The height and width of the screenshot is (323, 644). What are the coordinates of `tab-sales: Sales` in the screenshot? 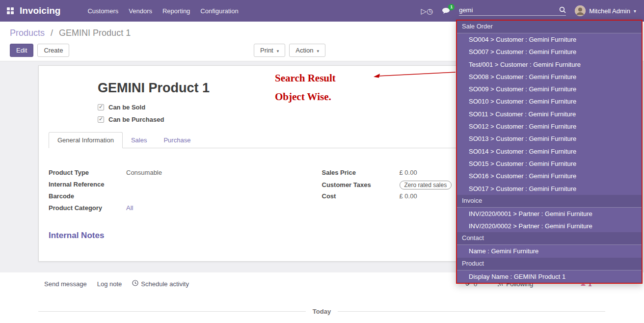 It's located at (139, 140).